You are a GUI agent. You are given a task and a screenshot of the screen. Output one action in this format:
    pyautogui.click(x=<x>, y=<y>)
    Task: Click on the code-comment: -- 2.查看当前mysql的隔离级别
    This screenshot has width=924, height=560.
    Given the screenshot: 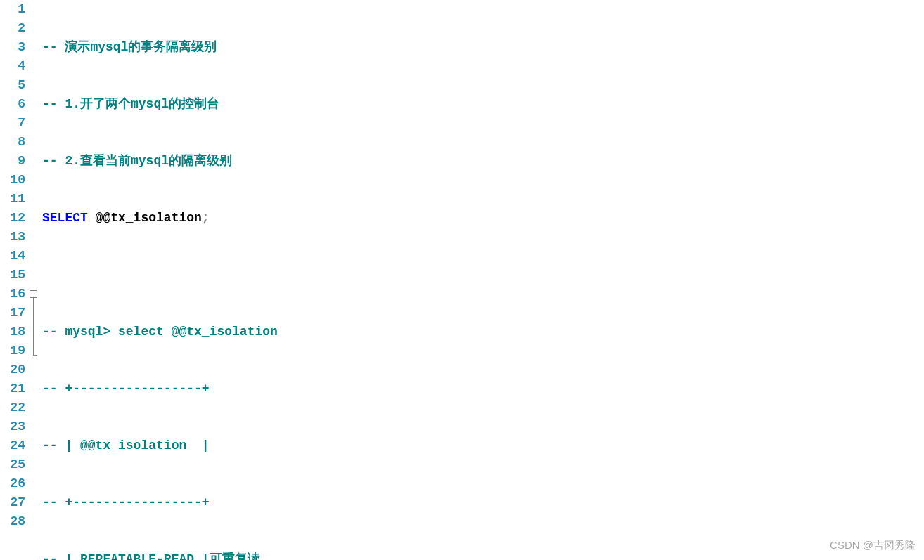 What is the action you would take?
    pyautogui.click(x=137, y=161)
    